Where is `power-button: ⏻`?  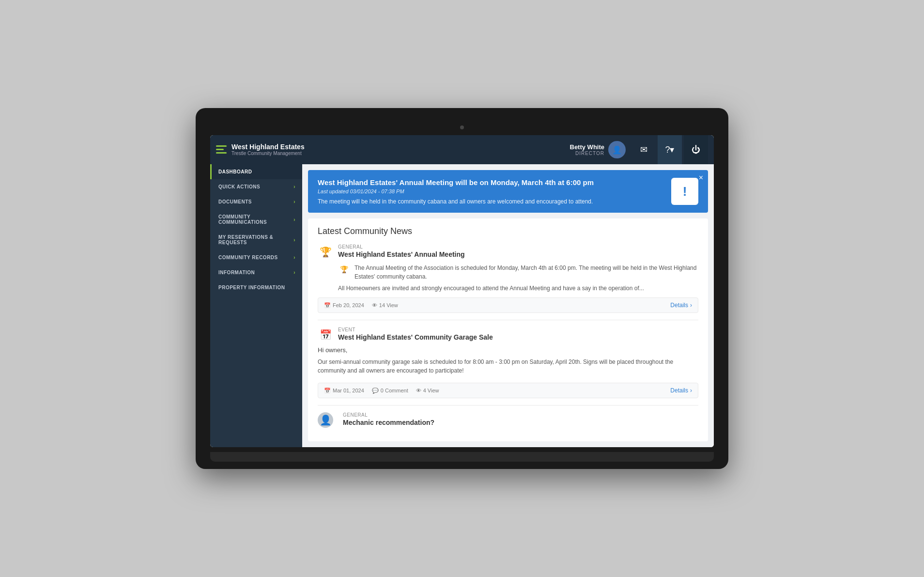
power-button: ⏻ is located at coordinates (696, 150).